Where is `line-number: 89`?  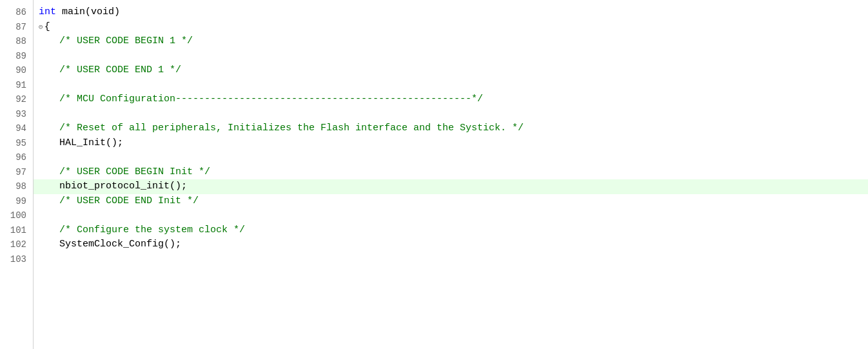 line-number: 89 is located at coordinates (17, 57).